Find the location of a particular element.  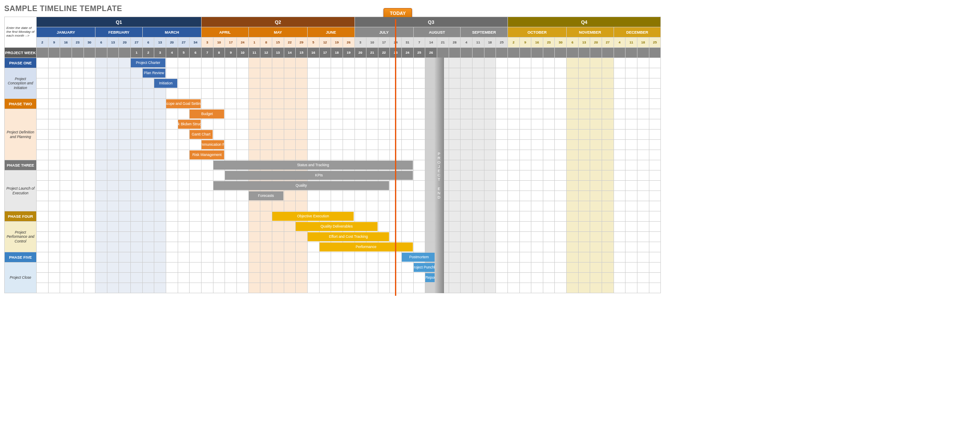

task-bar: KPIs is located at coordinates (319, 176).